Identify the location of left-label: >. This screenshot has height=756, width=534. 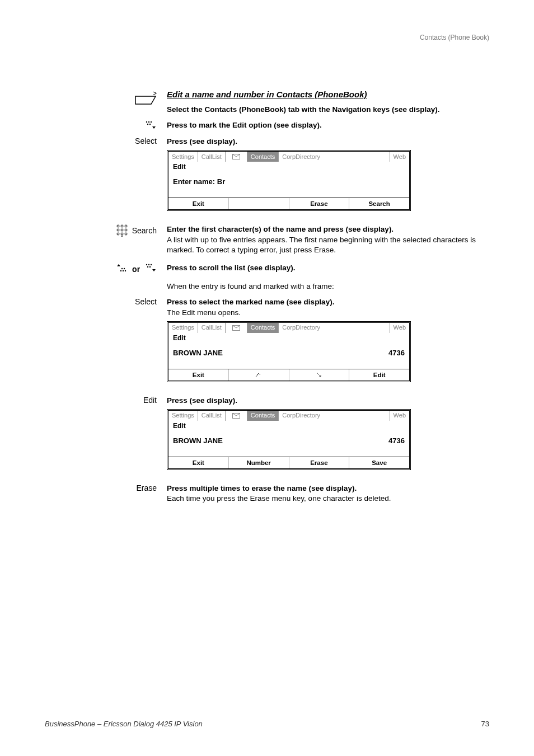
(106, 102).